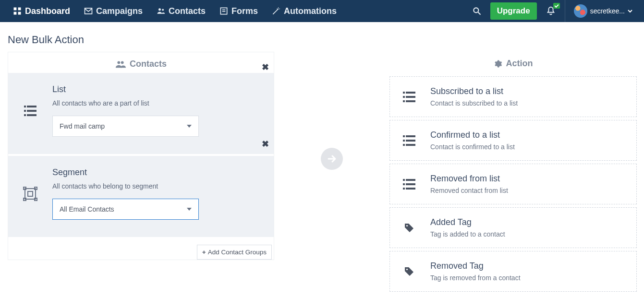  What do you see at coordinates (603, 11) in the screenshot?
I see `user-menu: secretkee...` at bounding box center [603, 11].